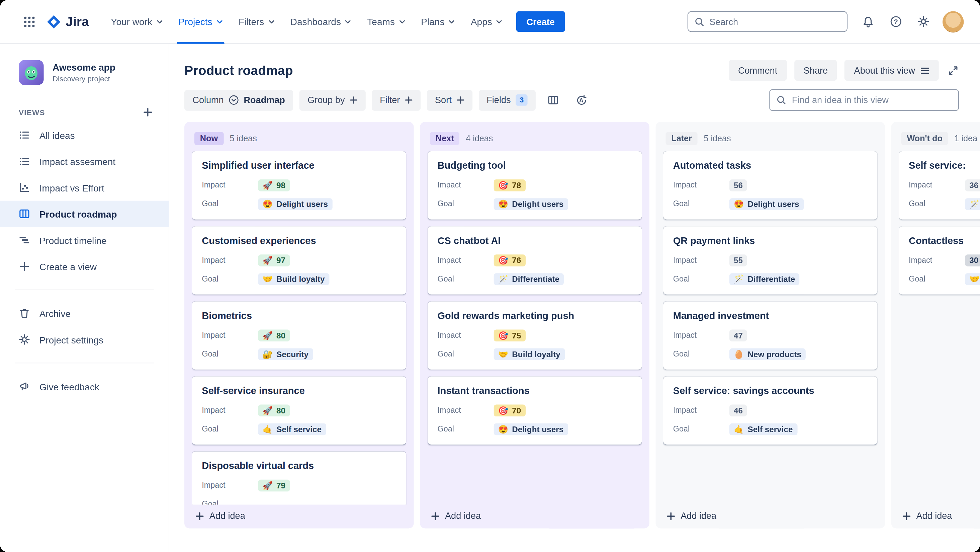  Describe the element at coordinates (953, 22) in the screenshot. I see `user-avatar` at that location.